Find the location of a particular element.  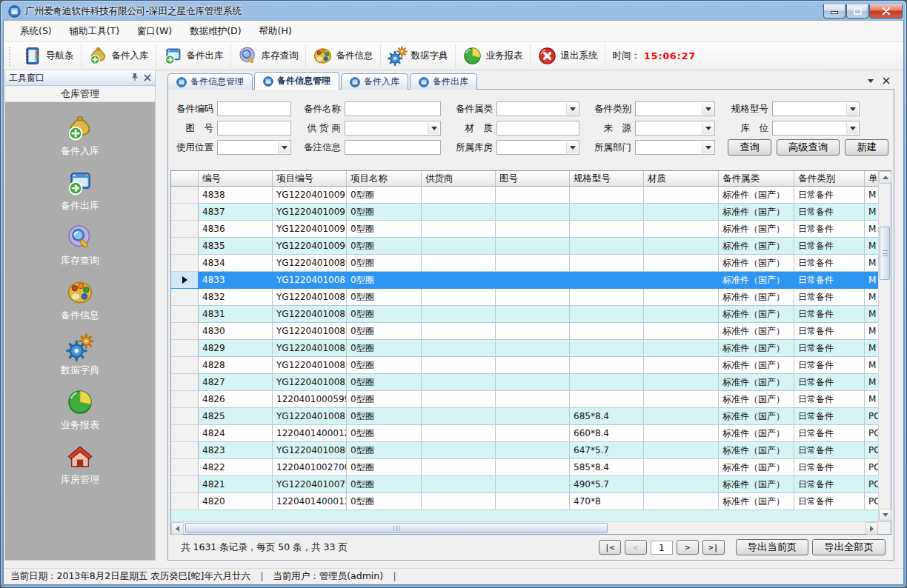

cell-id: 4832 is located at coordinates (236, 298).